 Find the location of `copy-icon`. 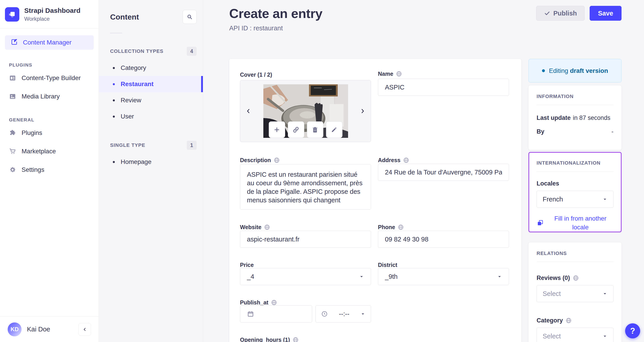

copy-icon is located at coordinates (540, 223).